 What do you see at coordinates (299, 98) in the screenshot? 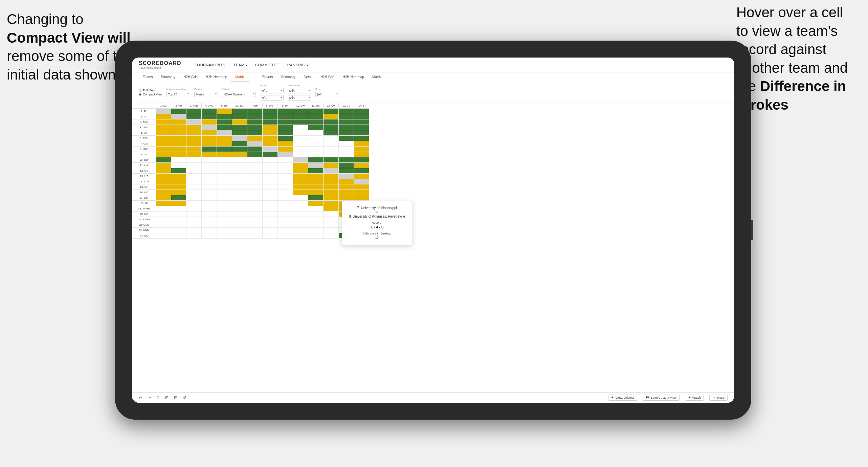
I see `conference-select2: (All)` at bounding box center [299, 98].